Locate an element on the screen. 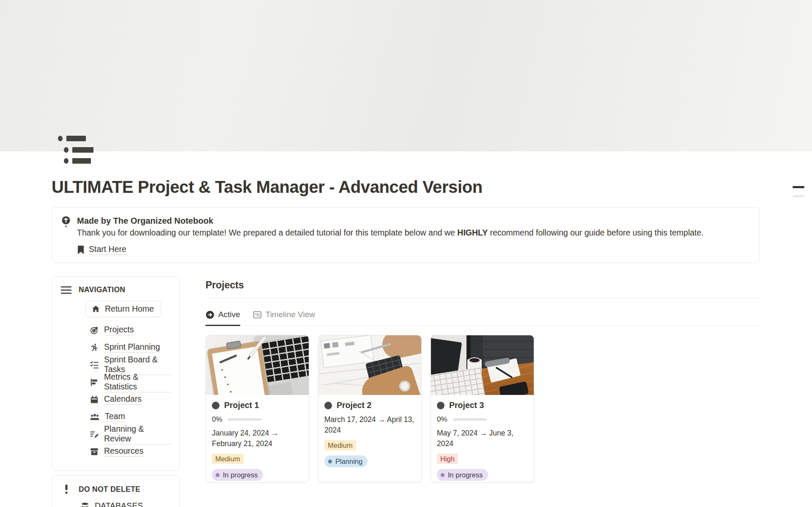  project-title: Project 2 is located at coordinates (354, 405).